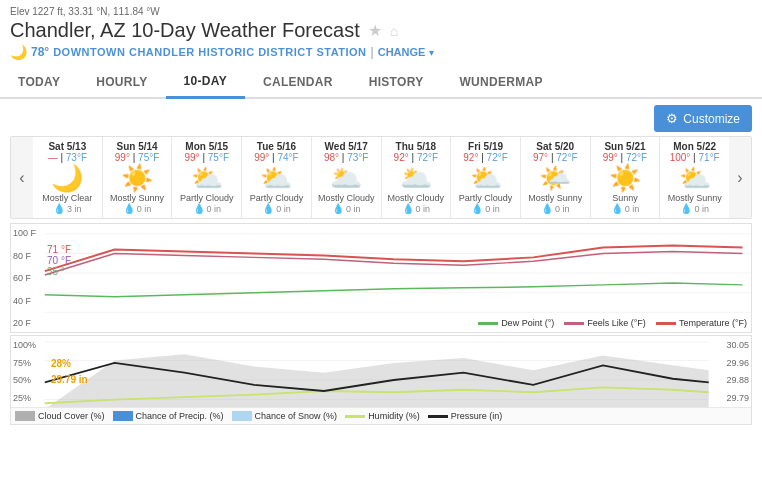 The height and width of the screenshot is (504, 762). What do you see at coordinates (288, 158) in the screenshot?
I see `low-temp: 74°F` at bounding box center [288, 158].